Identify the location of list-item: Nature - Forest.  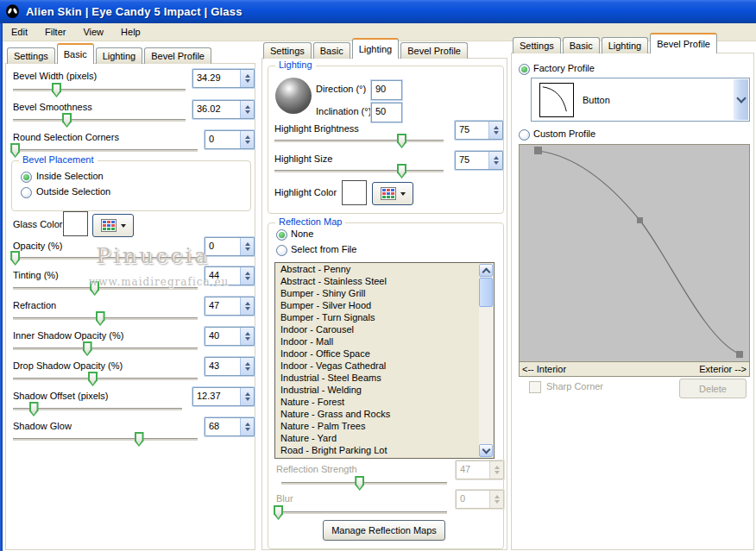
(385, 402).